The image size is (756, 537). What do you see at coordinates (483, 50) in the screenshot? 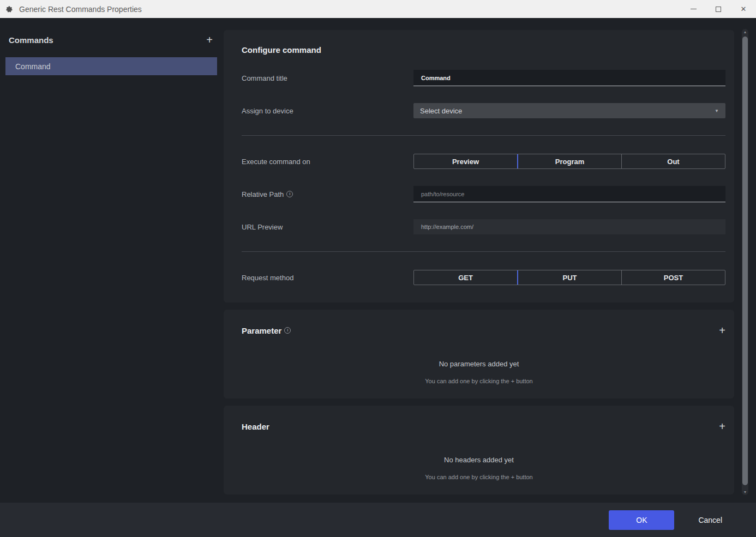
I see `configure-command-title: Configure command` at bounding box center [483, 50].